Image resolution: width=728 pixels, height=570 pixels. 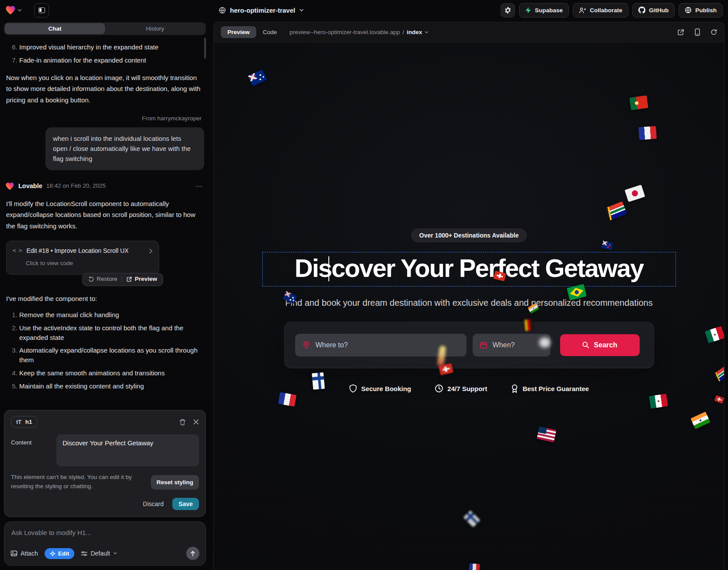 I want to click on flag-usa-icon, so click(x=547, y=435).